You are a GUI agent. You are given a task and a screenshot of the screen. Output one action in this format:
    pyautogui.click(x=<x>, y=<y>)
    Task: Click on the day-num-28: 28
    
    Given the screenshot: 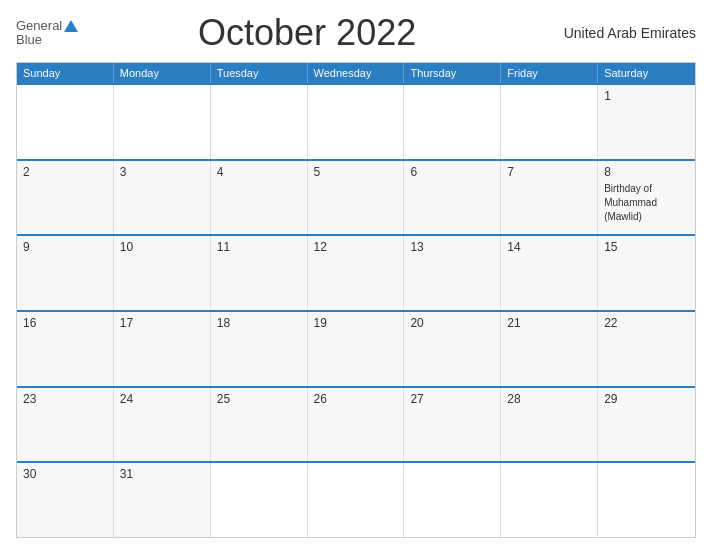 What is the action you would take?
    pyautogui.click(x=549, y=399)
    